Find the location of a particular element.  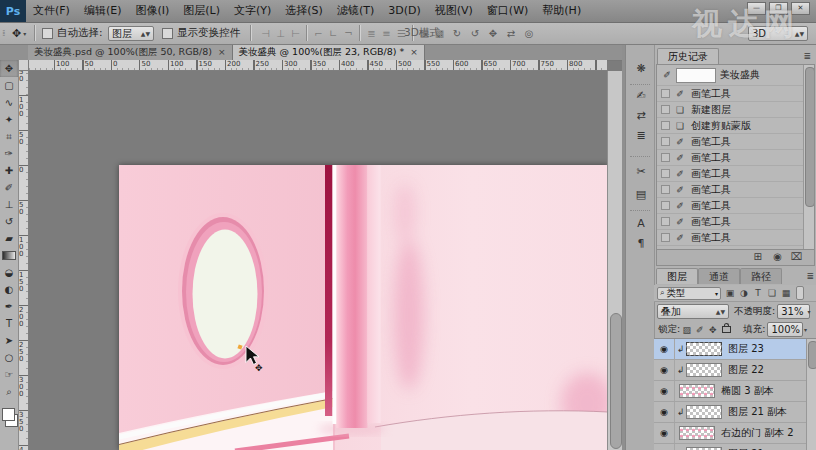

path-selection-tool: ➤ is located at coordinates (9, 340).